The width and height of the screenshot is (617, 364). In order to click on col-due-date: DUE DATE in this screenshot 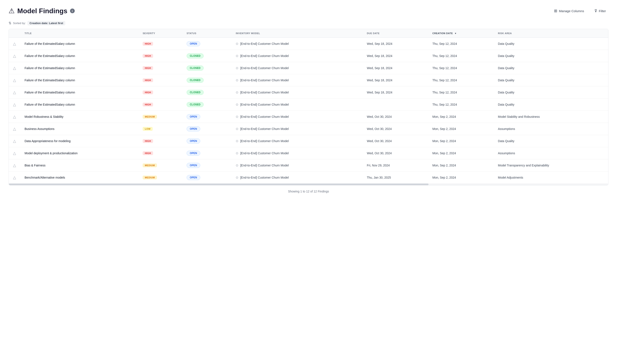, I will do `click(395, 33)`.